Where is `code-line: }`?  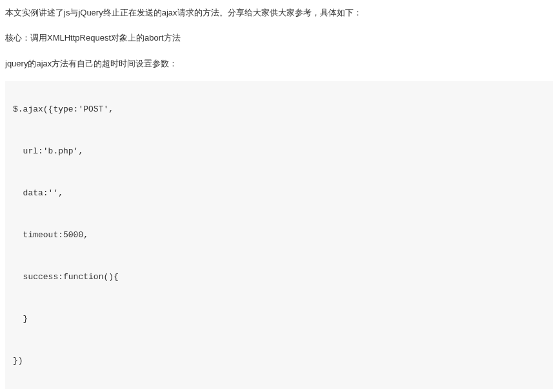
code-line: } is located at coordinates (279, 319).